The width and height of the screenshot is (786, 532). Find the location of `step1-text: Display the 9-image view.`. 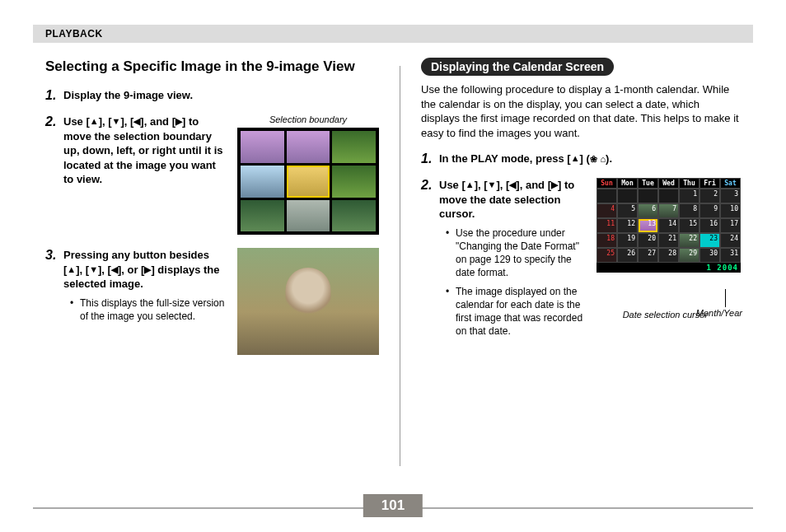

step1-text: Display the 9-image view. is located at coordinates (221, 96).